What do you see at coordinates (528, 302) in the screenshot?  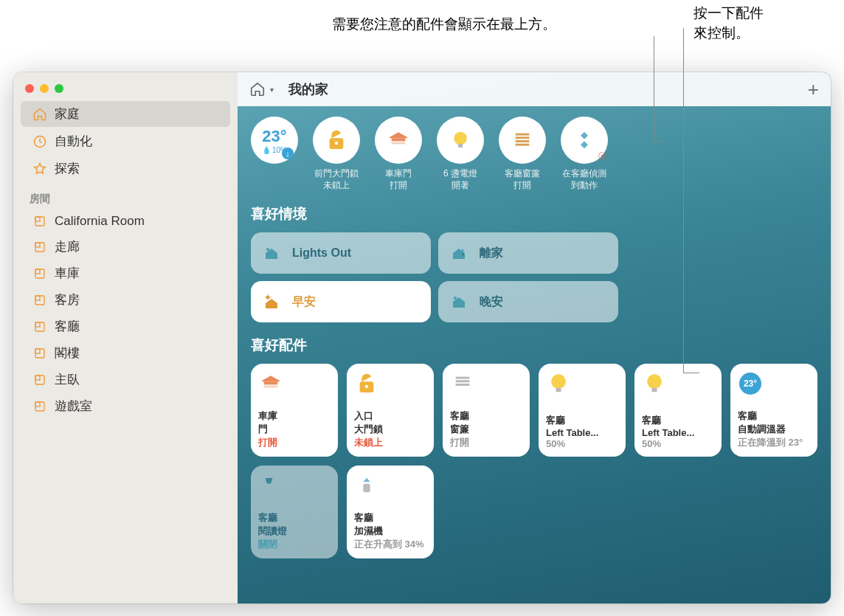 I see `scene-button: 晚安` at bounding box center [528, 302].